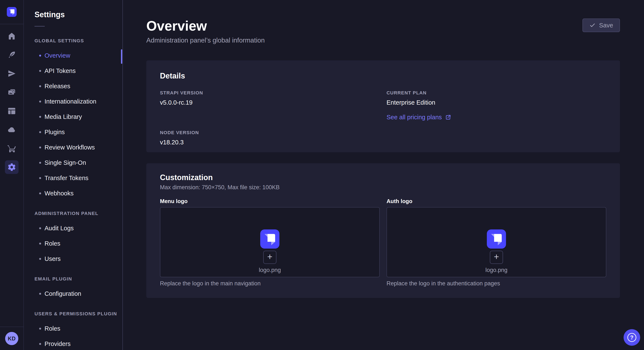  Describe the element at coordinates (78, 163) in the screenshot. I see `subnav-item-single-sign-on: Single Sign-On` at that location.